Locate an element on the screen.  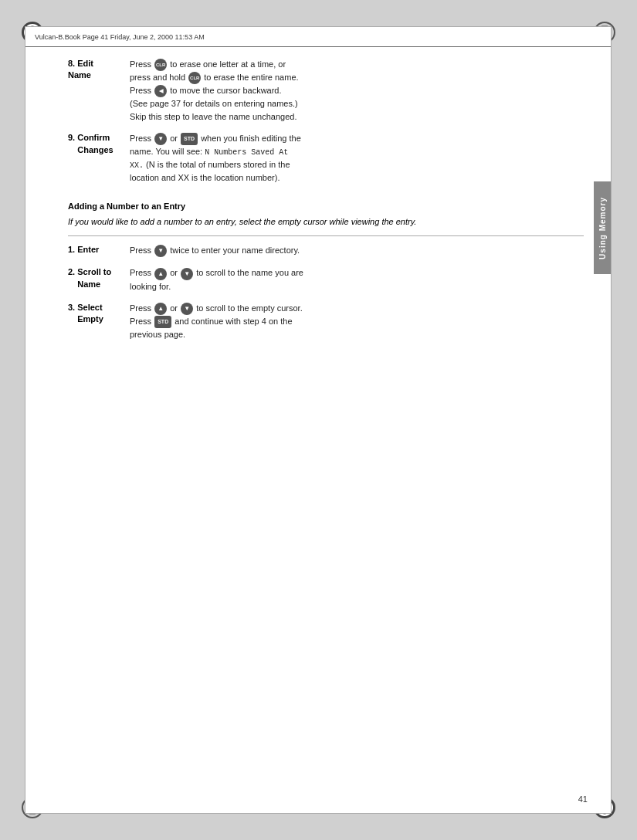
step-3-content: Press ▲ or ▼ to scroll to the empty curs… is located at coordinates (357, 321).